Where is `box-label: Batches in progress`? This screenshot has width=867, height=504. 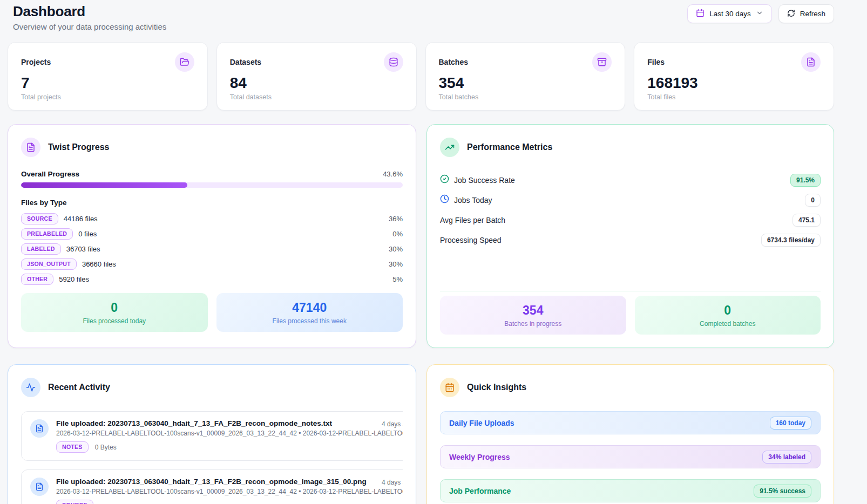
box-label: Batches in progress is located at coordinates (533, 324).